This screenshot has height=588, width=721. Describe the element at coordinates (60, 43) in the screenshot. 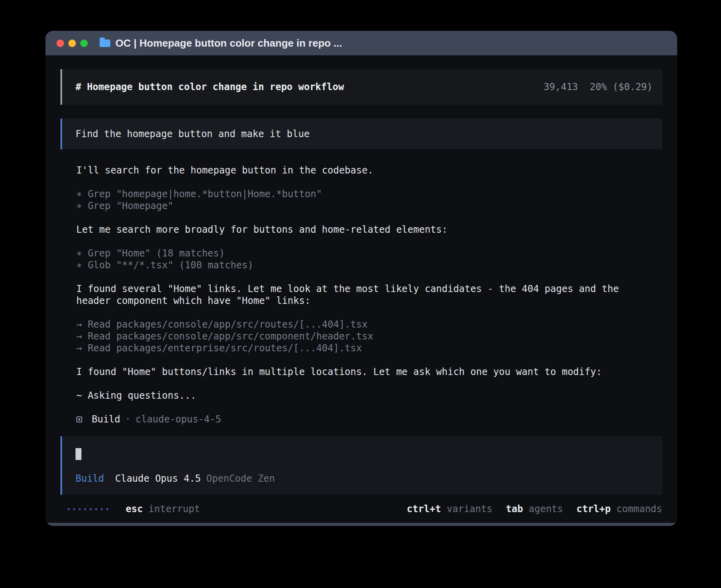

I see `close-button` at that location.